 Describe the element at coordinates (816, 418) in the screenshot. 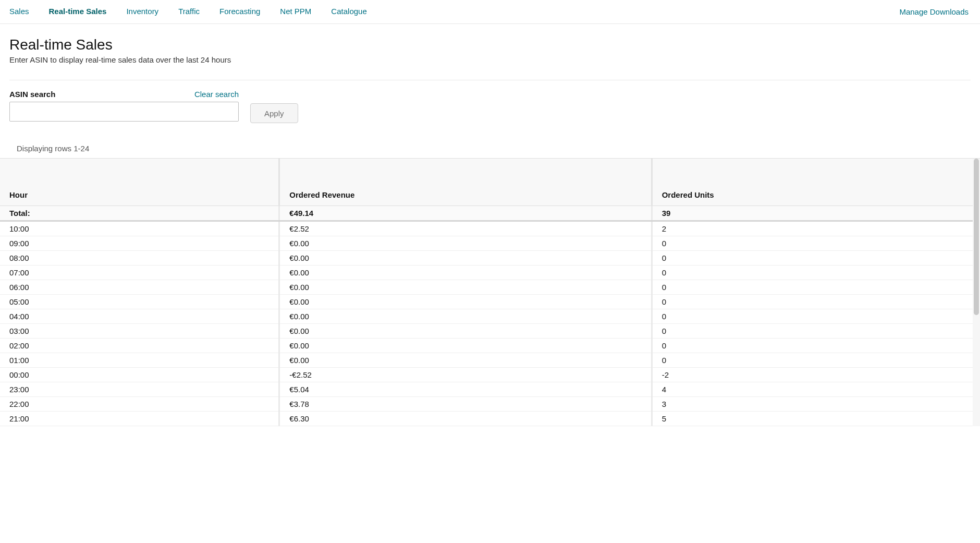

I see `cell-units: 5` at that location.